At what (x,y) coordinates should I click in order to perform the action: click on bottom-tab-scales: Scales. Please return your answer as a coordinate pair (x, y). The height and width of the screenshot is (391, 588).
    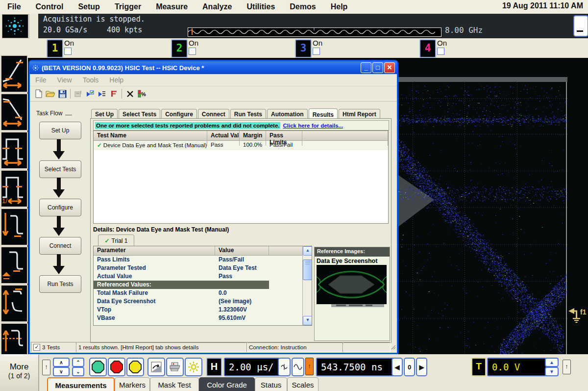
    Looking at the image, I should click on (303, 384).